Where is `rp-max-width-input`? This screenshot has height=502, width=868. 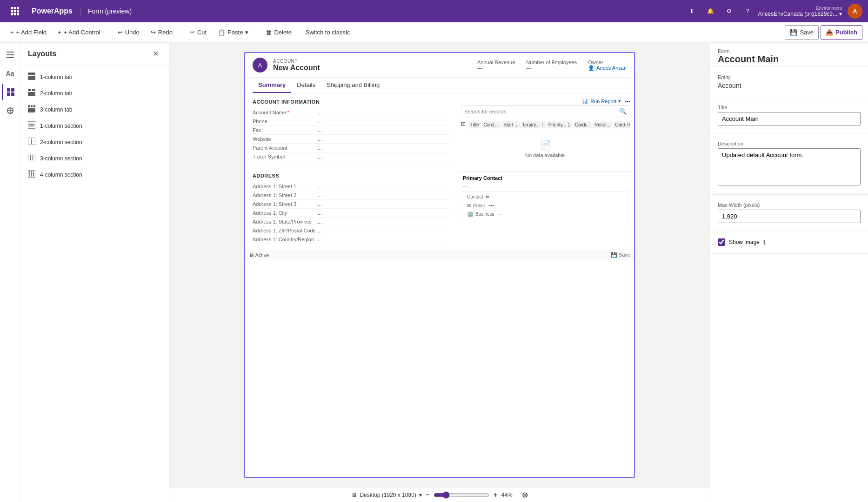
rp-max-width-input is located at coordinates (789, 217).